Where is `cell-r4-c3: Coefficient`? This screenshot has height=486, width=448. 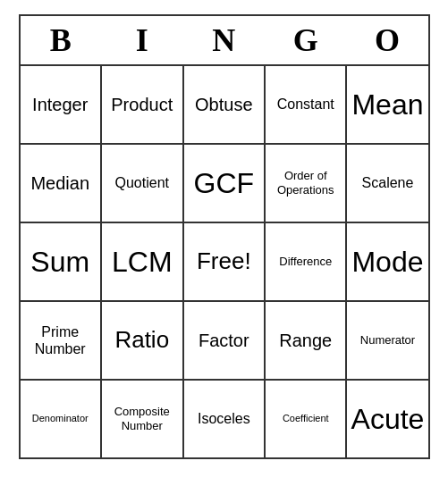 cell-r4-c3: Coefficient is located at coordinates (306, 419).